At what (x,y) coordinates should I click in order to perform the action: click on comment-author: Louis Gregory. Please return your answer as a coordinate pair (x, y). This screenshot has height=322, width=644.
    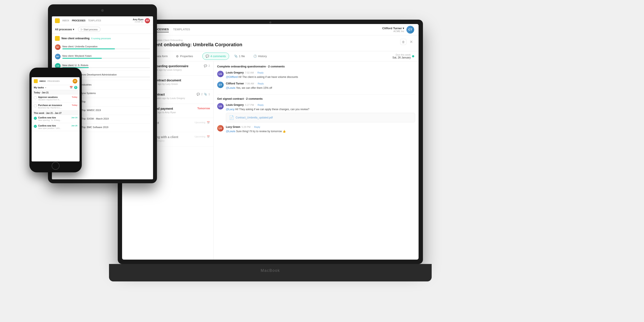
    Looking at the image, I should click on (235, 73).